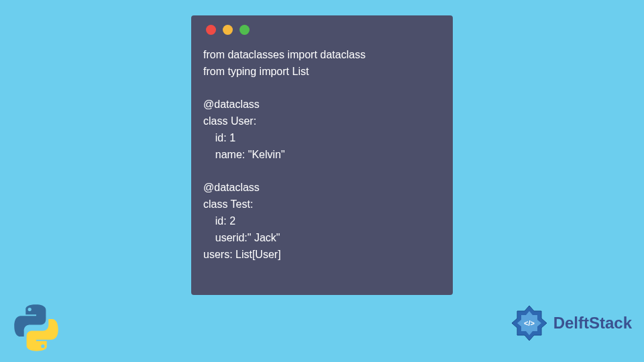 The width and height of the screenshot is (644, 362). I want to click on brand-logo: </> DelftStack, so click(570, 323).